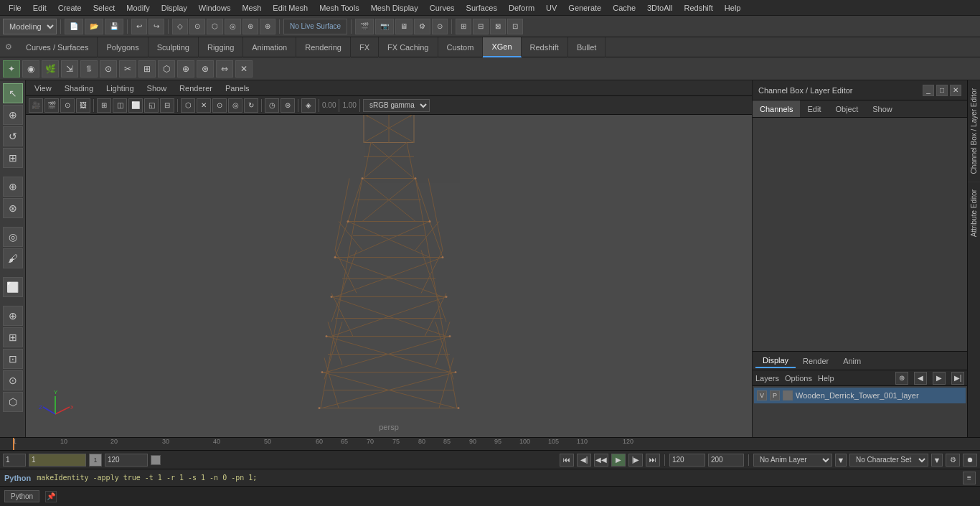 This screenshot has width=980, height=506. I want to click on tab-bullet: Bullet, so click(587, 47).